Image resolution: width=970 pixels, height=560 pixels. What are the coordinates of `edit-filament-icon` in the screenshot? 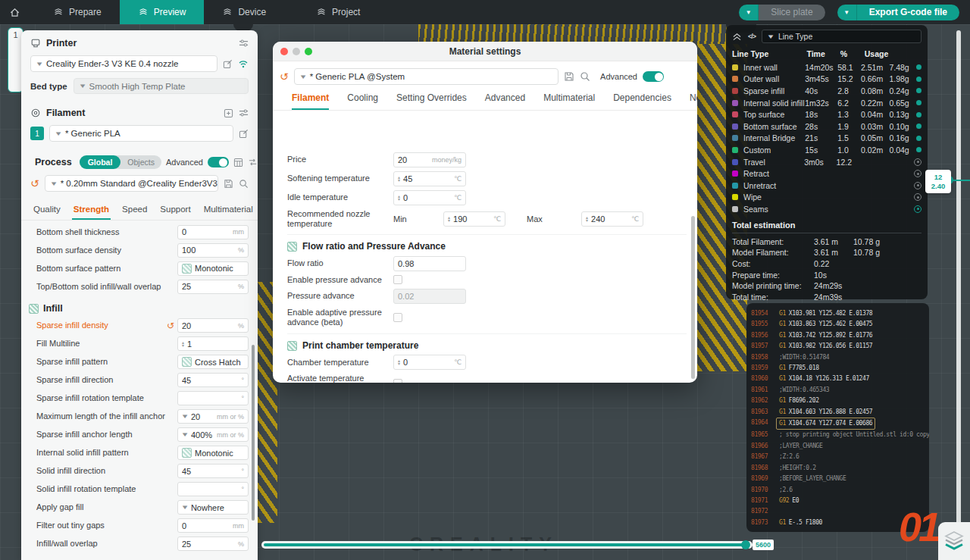 It's located at (244, 133).